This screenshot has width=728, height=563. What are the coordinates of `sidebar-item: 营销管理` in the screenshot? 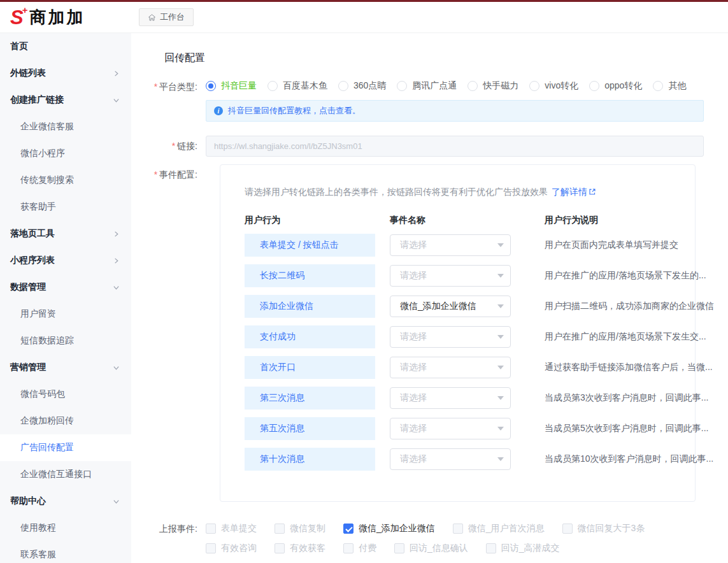 It's located at (66, 367).